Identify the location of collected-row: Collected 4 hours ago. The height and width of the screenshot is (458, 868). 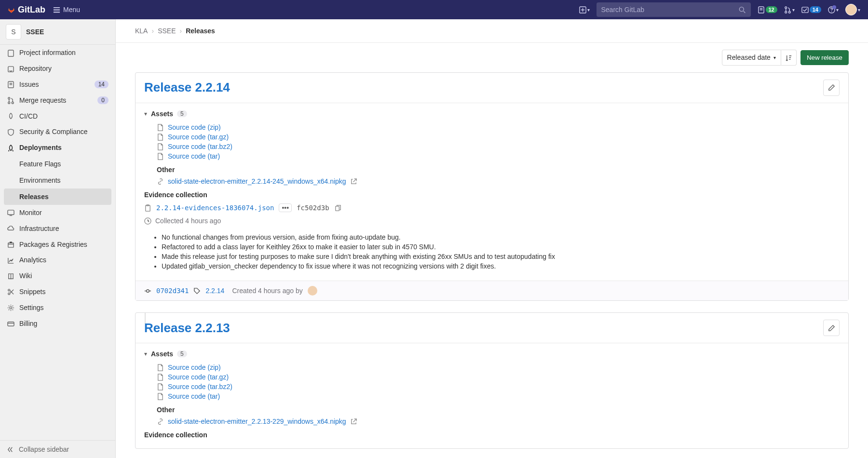
(492, 221).